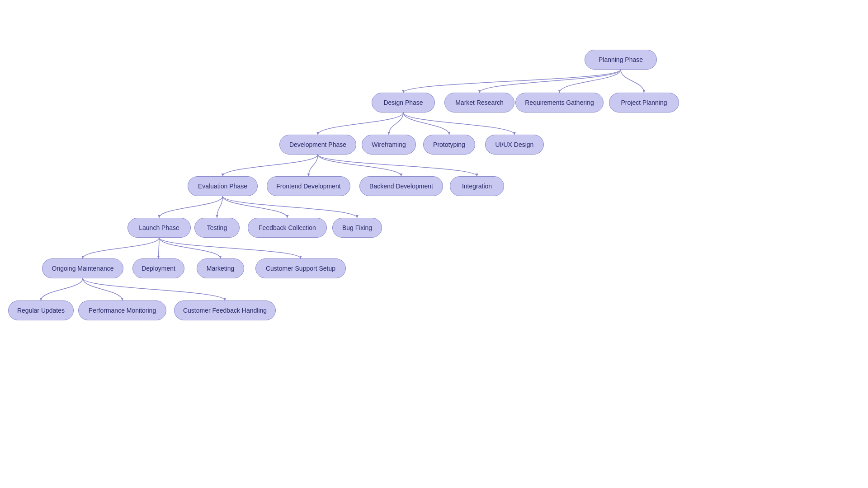  Describe the element at coordinates (403, 103) in the screenshot. I see `node-design: Design Phase` at that location.